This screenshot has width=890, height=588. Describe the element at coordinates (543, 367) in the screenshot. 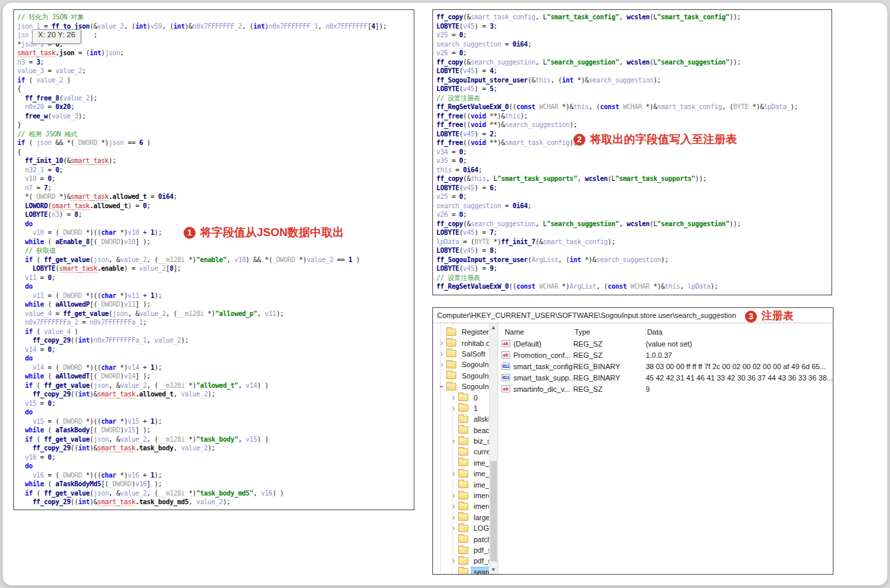

I see `value-name: smart_task_config` at that location.